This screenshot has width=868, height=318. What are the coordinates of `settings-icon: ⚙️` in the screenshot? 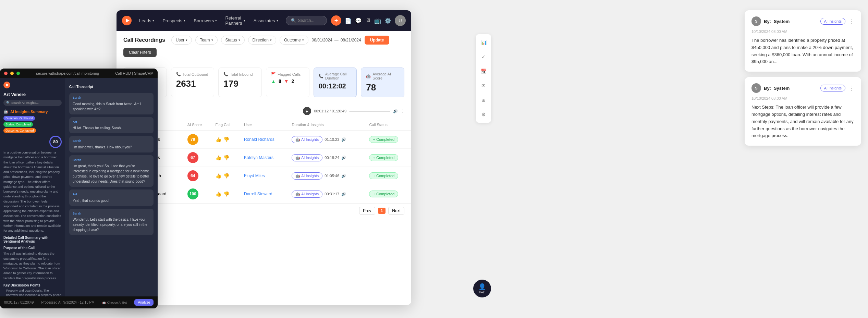 It's located at (388, 21).